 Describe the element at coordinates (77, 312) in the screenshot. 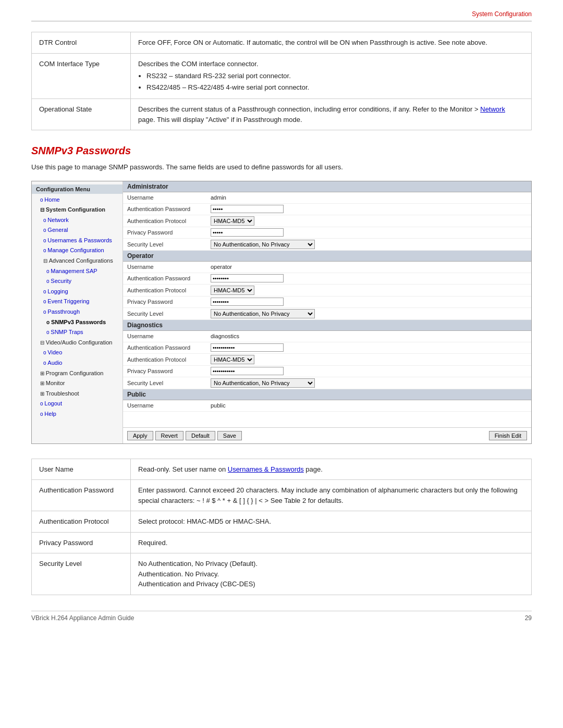

I see `sidebar-item-passthrough: Passthrough` at that location.